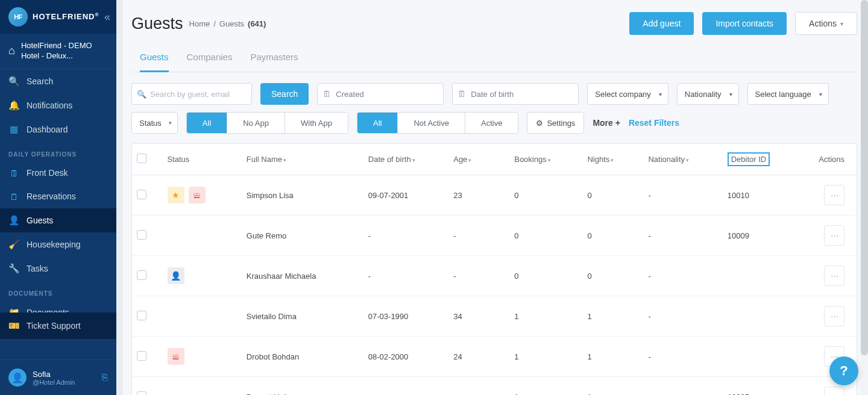 The height and width of the screenshot is (395, 868). What do you see at coordinates (274, 58) in the screenshot?
I see `tab-paymasters: Paymasters` at bounding box center [274, 58].